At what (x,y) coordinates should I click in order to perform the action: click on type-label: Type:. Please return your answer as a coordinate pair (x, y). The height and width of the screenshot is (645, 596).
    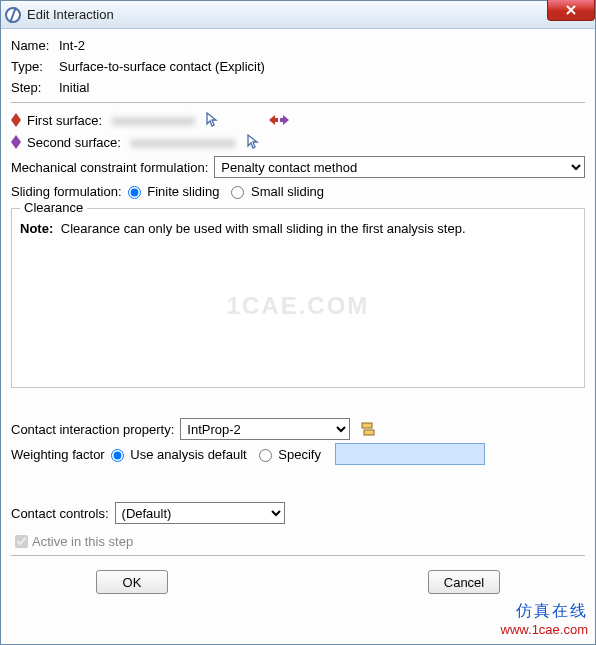
    Looking at the image, I should click on (35, 66).